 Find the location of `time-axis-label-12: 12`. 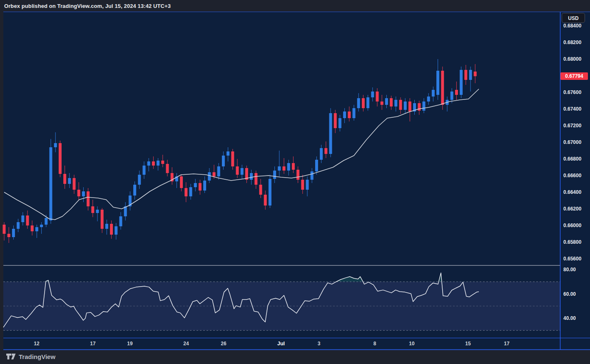

time-axis-label-12: 12 is located at coordinates (37, 344).